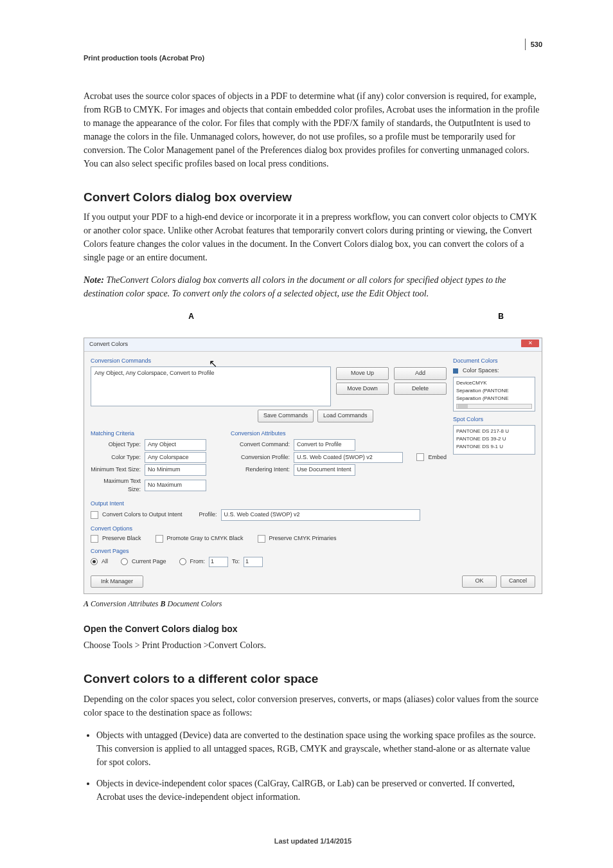  What do you see at coordinates (105, 562) in the screenshot?
I see `all-pages-label: All` at bounding box center [105, 562].